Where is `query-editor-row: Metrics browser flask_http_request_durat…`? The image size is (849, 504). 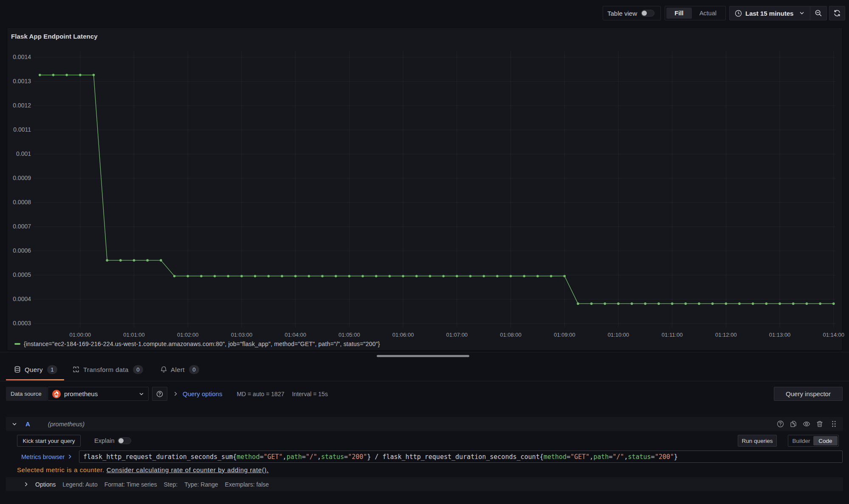
query-editor-row: Metrics browser flask_http_request_durat… is located at coordinates (425, 457).